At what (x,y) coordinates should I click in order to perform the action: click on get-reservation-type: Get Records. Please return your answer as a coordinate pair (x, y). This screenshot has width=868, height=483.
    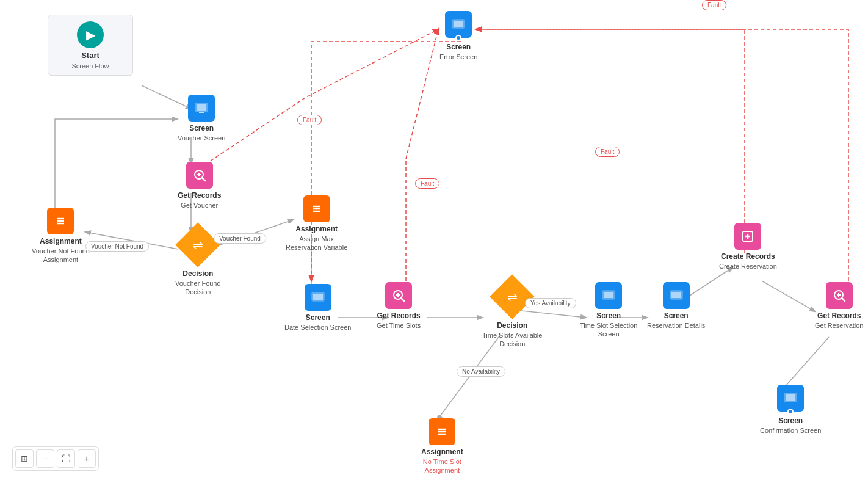
    Looking at the image, I should click on (839, 316).